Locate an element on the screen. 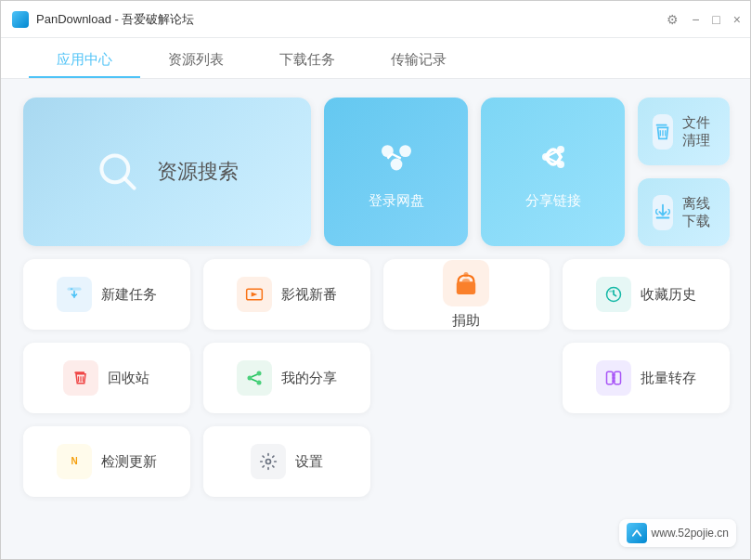 This screenshot has width=751, height=560. trash-label: 回收站 is located at coordinates (128, 379).